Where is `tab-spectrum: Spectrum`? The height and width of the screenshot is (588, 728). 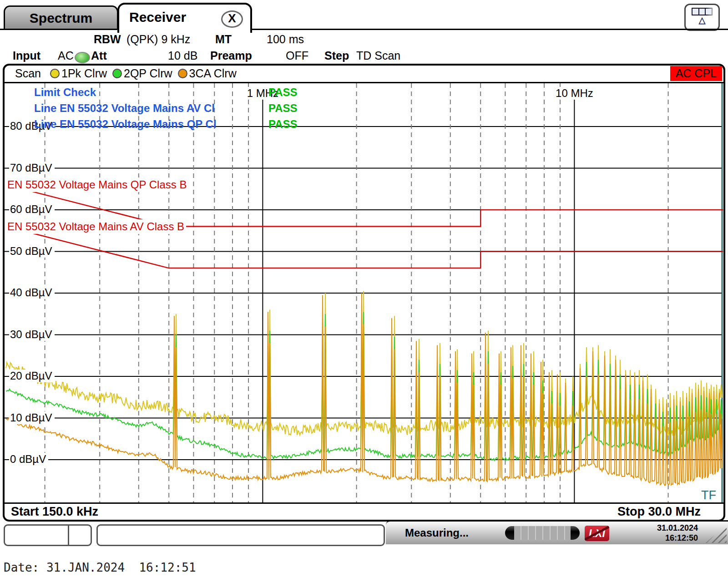 tab-spectrum: Spectrum is located at coordinates (61, 18).